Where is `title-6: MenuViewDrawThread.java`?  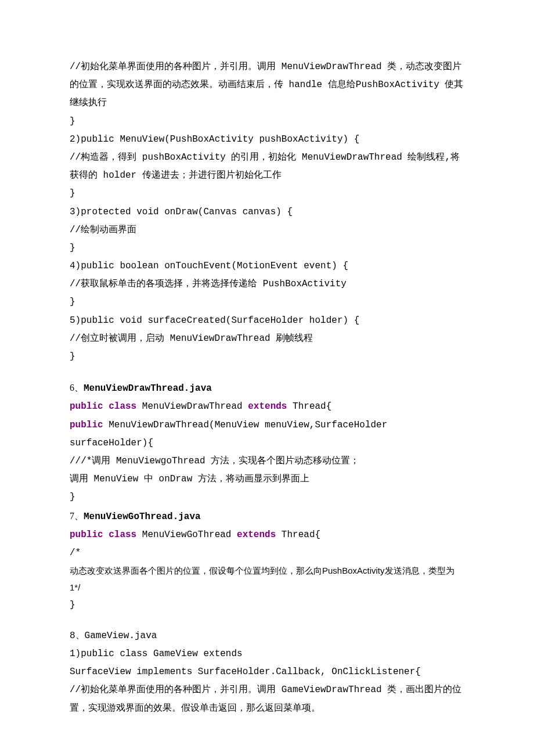 title-6: MenuViewDrawThread.java is located at coordinates (147, 388).